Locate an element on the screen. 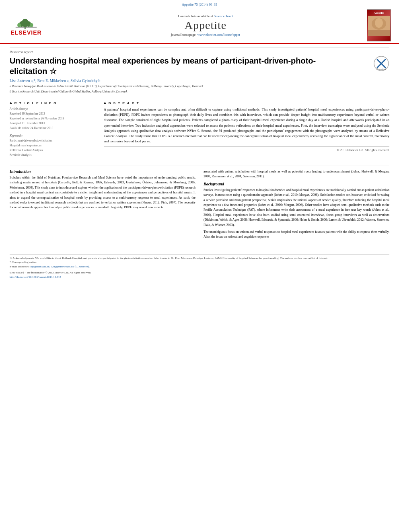 Image resolution: width=399 pixels, height=532 pixels. elsevier-tree-icon is located at coordinates (26, 23).